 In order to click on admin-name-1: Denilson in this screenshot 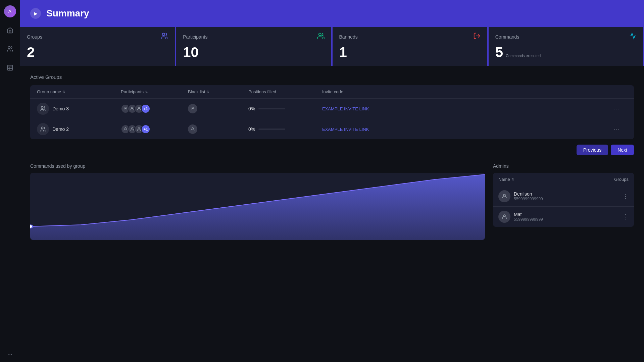, I will do `click(528, 194)`.